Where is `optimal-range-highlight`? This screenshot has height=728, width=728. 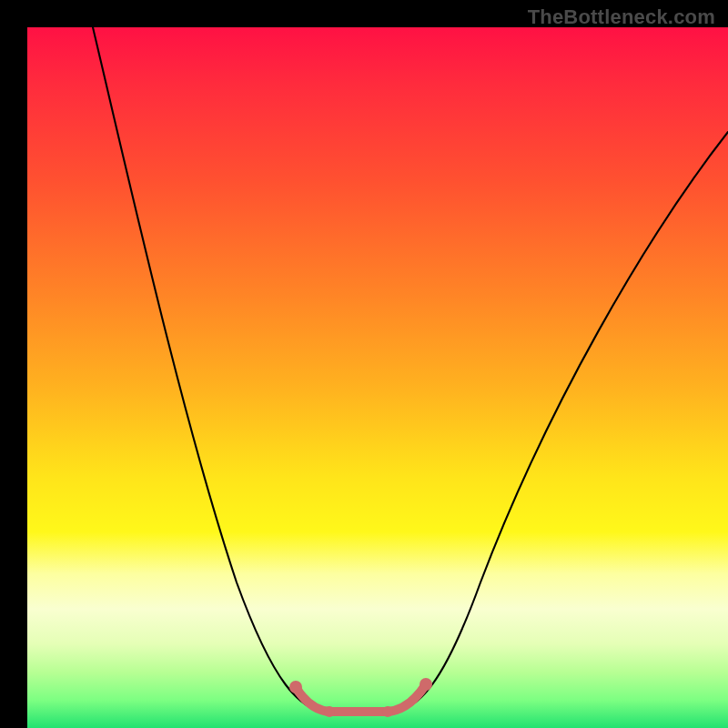 optimal-range-highlight is located at coordinates (360, 698).